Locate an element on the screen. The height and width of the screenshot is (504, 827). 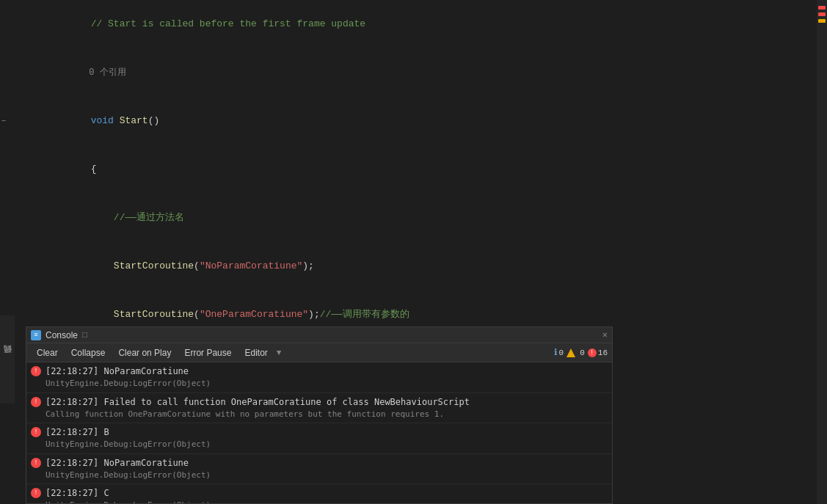
console-minimize-btn: □ is located at coordinates (85, 335).